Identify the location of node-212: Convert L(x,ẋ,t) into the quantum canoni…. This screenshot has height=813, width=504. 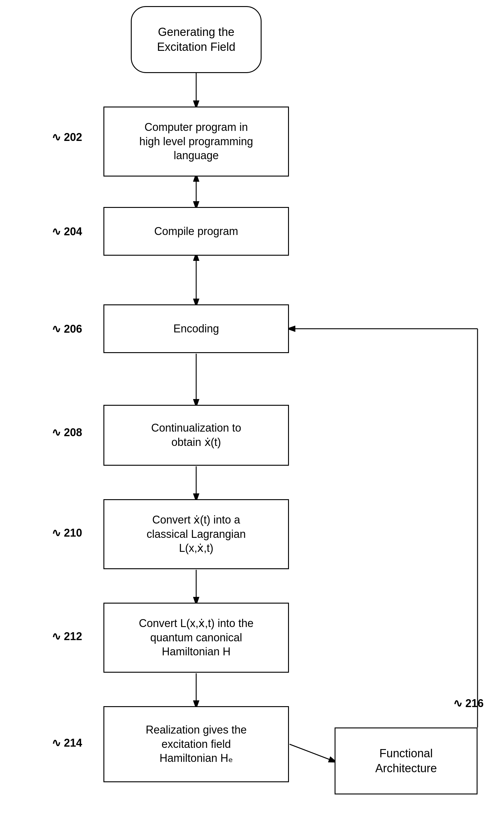
(196, 638).